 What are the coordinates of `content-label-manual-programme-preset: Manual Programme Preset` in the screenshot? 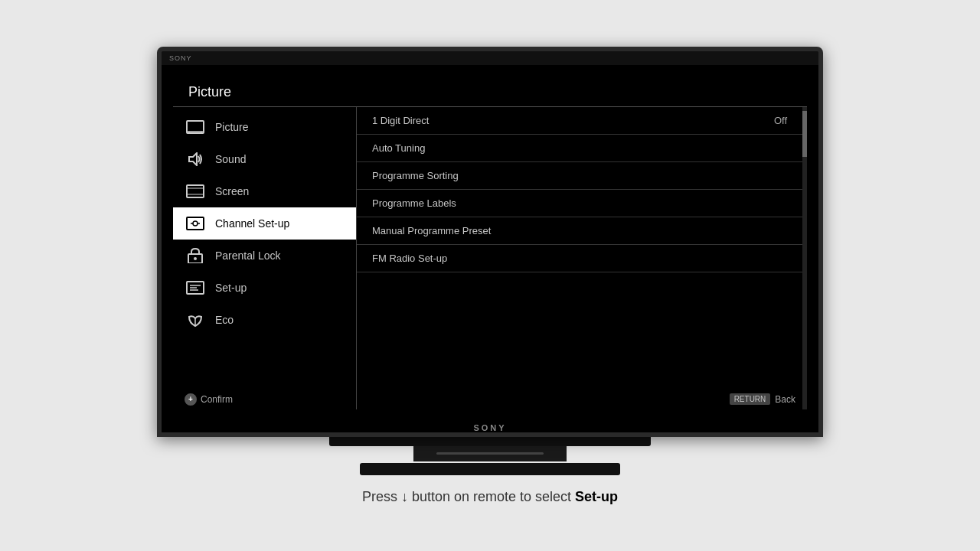 It's located at (432, 231).